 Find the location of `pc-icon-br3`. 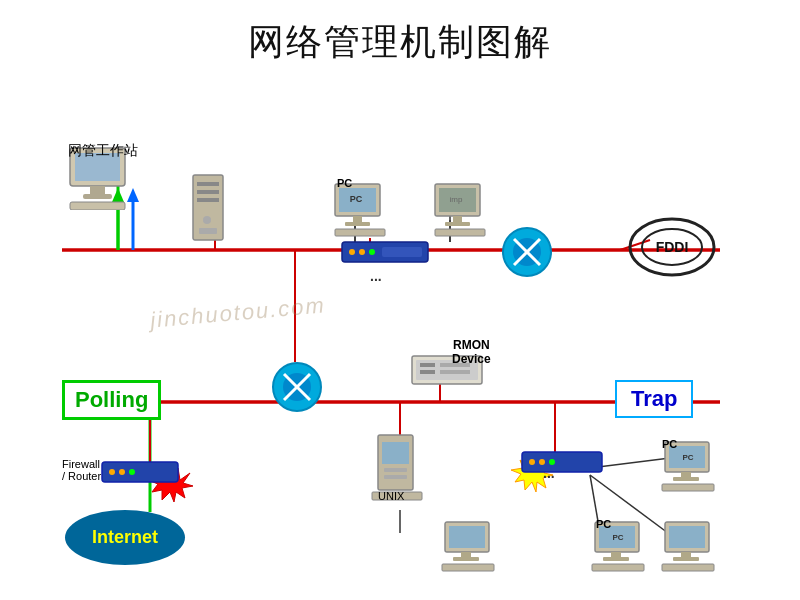

pc-icon-br3 is located at coordinates (692, 549).